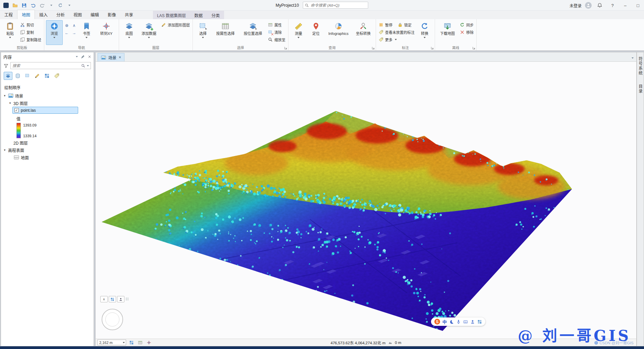 The image size is (644, 349). I want to click on list-by-source-button, so click(18, 76).